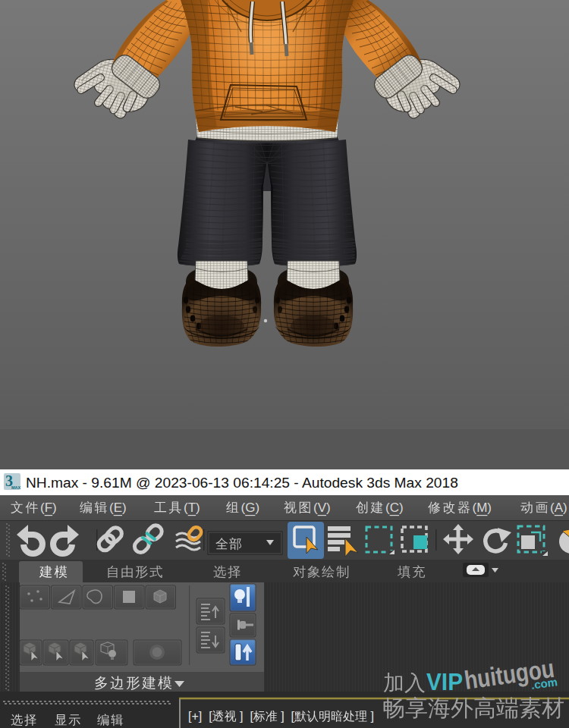 The height and width of the screenshot is (728, 569). Describe the element at coordinates (484, 508) in the screenshot. I see `svg-text: M)` at that location.